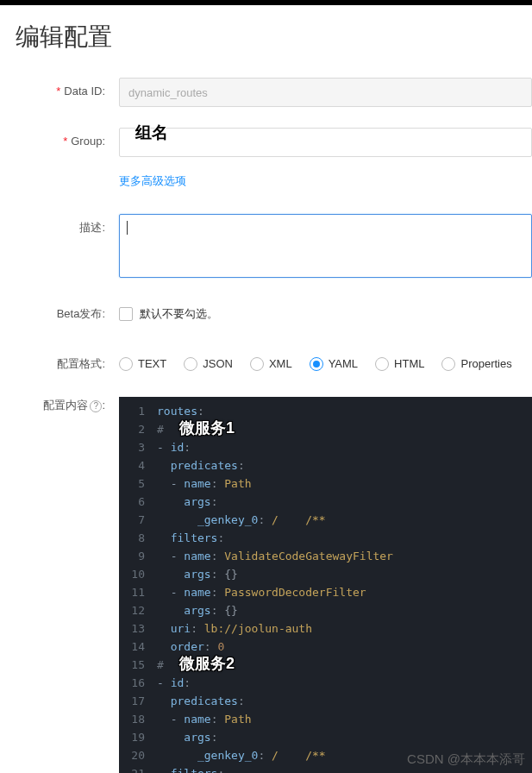 The image size is (532, 773). Describe the element at coordinates (207, 428) in the screenshot. I see `code-overlay-svc1: 微服务1` at that location.